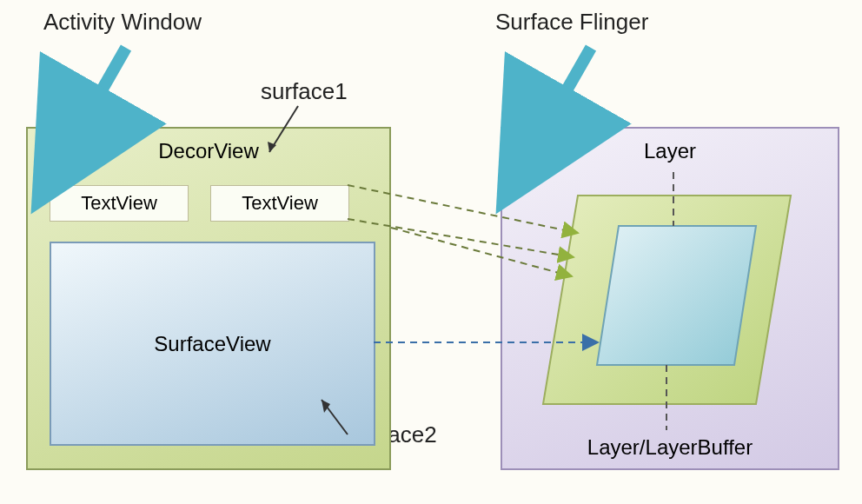 The image size is (862, 504). I want to click on layerbuffer-label: Layer/LayerBuffer, so click(670, 448).